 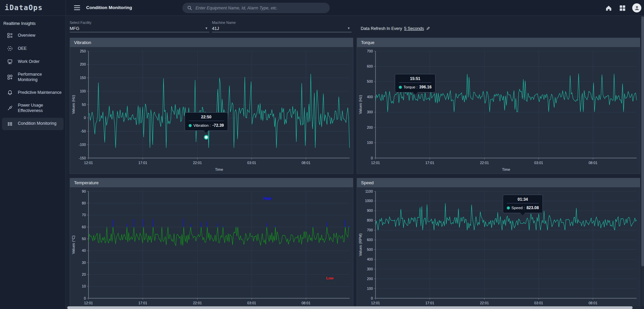 What do you see at coordinates (84, 286) in the screenshot?
I see `svg-text: 10` at bounding box center [84, 286].